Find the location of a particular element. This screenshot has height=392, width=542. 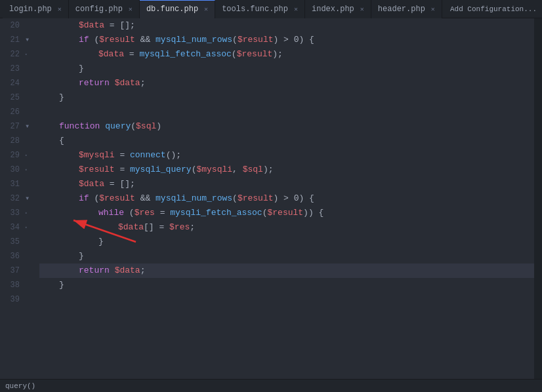

fold-icon-29: · is located at coordinates (25, 155).